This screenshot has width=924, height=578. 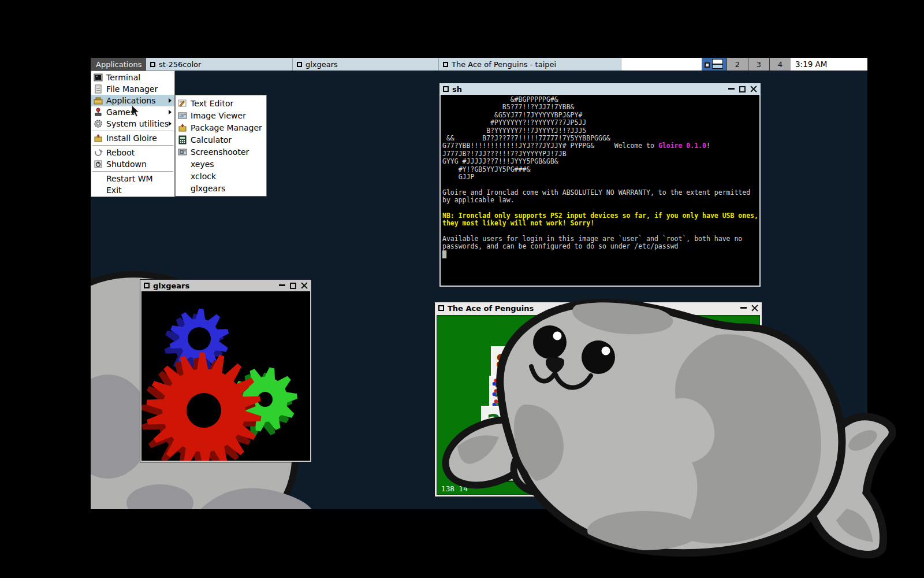 I want to click on submenu-item-xeyes: xeyes, so click(x=221, y=164).